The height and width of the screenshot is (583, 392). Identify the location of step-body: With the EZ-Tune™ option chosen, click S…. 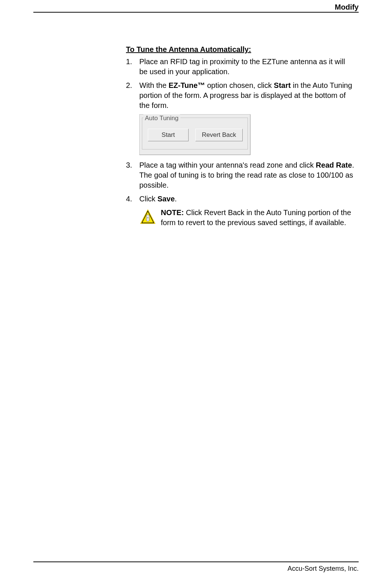
(247, 96).